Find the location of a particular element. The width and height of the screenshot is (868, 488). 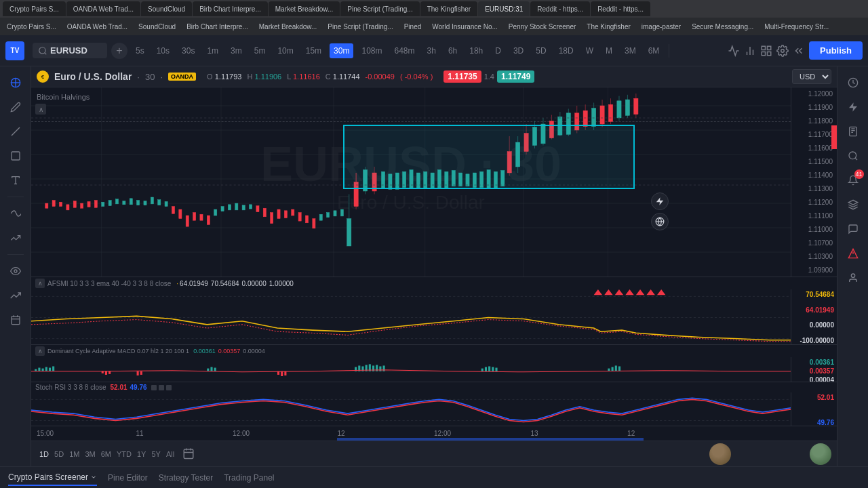

tf-3m2: 3M is located at coordinates (631, 51).